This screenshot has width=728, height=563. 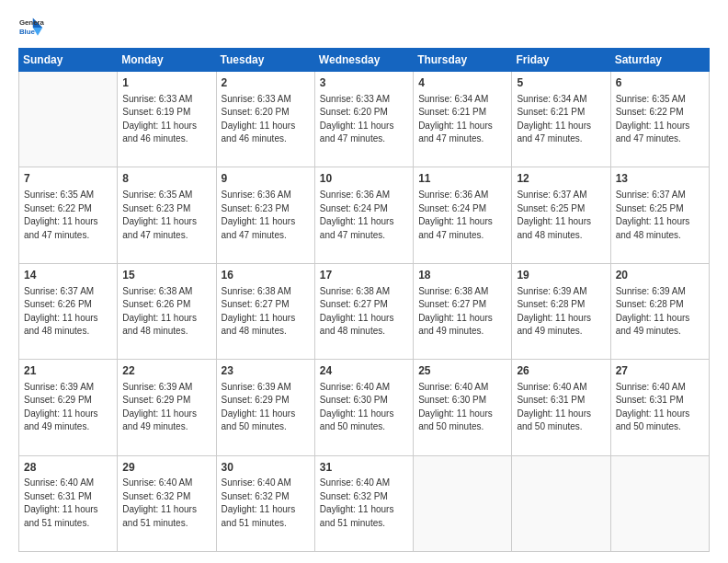 I want to click on weekday-header-thursday: Thursday, so click(x=463, y=61).